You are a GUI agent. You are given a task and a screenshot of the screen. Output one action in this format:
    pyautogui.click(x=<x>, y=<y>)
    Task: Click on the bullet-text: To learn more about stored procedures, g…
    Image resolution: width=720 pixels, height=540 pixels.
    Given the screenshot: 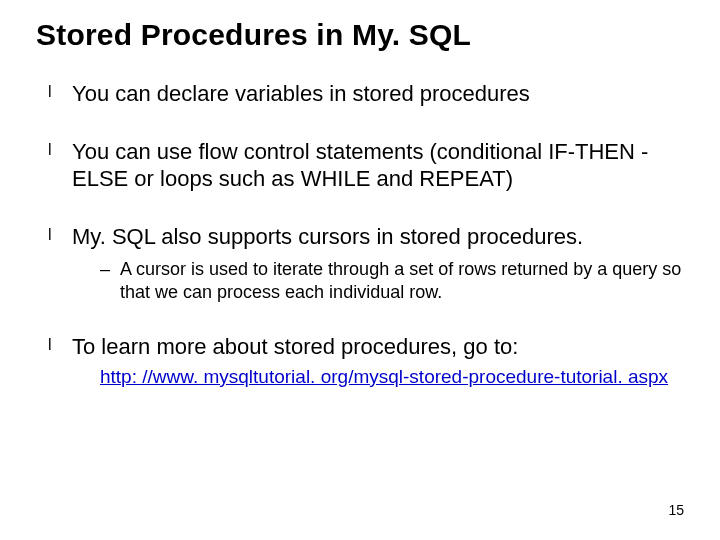 What is the action you would take?
    pyautogui.click(x=295, y=346)
    